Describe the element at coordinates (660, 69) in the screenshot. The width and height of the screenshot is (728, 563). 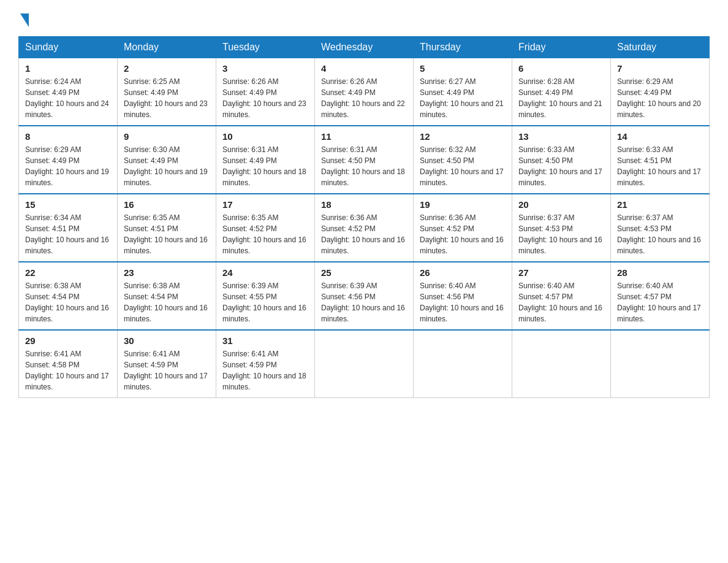
I see `day-number: 7` at that location.